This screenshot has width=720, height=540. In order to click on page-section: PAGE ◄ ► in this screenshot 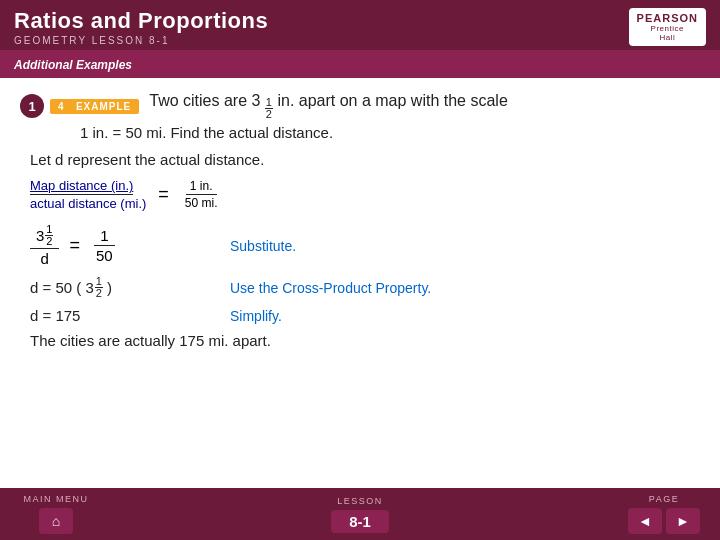, I will do `click(664, 514)`.